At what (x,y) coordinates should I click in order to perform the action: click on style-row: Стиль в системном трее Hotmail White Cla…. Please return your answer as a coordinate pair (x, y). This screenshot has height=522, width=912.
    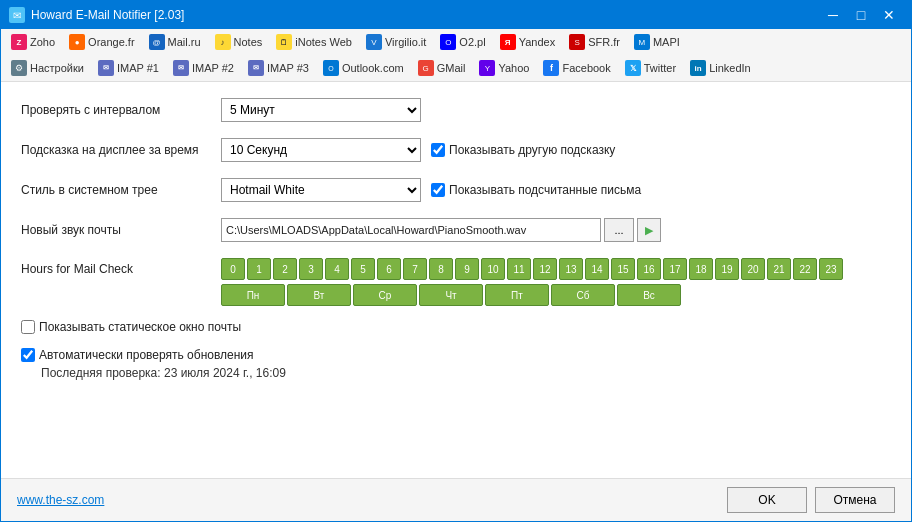
    Looking at the image, I should click on (456, 190).